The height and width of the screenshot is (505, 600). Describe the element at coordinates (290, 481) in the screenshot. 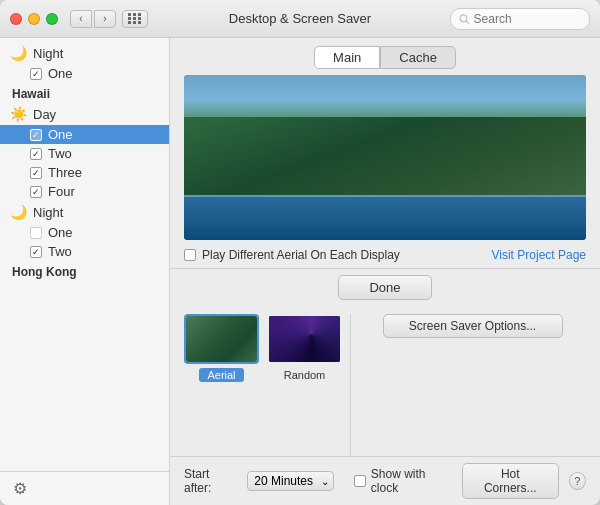

I see `start-after-select-wrapper: 20 Minutes 1 Minute 2 Minutes 5 Minutes …` at that location.